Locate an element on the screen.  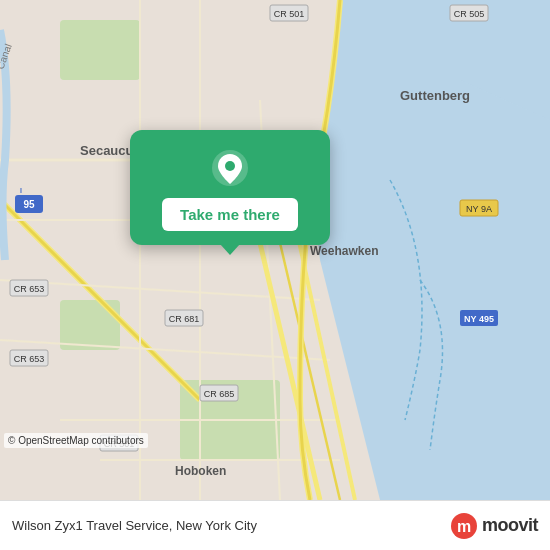
svg-text: Guttenberg is located at coordinates (435, 96).